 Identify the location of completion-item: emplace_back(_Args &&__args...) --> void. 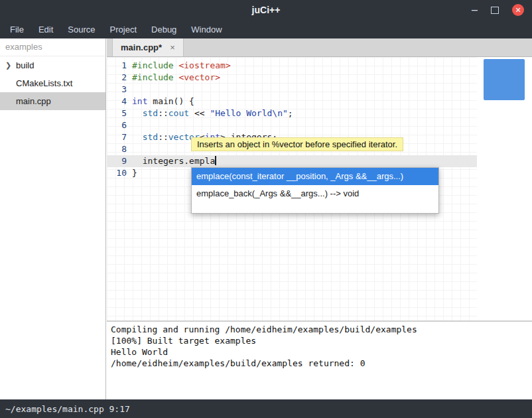
(315, 194).